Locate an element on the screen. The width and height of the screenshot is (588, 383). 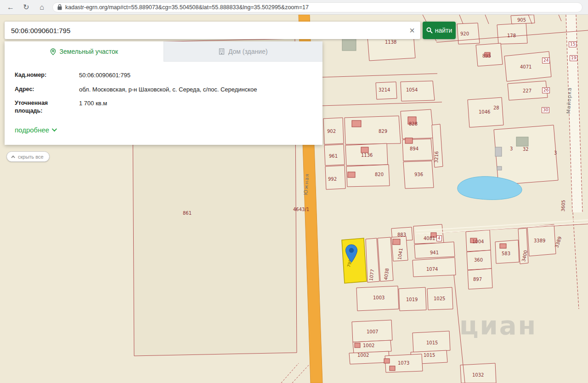
tab-building: Дом (здание) is located at coordinates (243, 51).